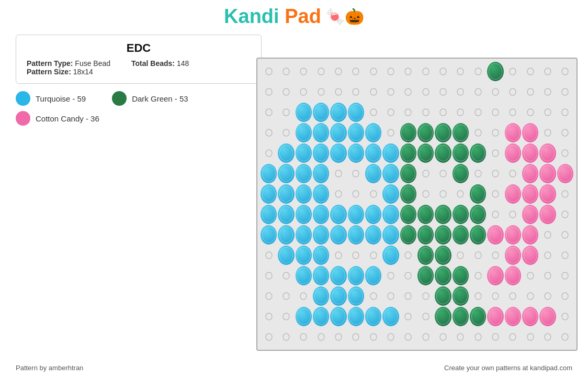 The height and width of the screenshot is (377, 588). Describe the element at coordinates (51, 98) in the screenshot. I see `legend-item-turquoise: Turquoise - 59` at that location.